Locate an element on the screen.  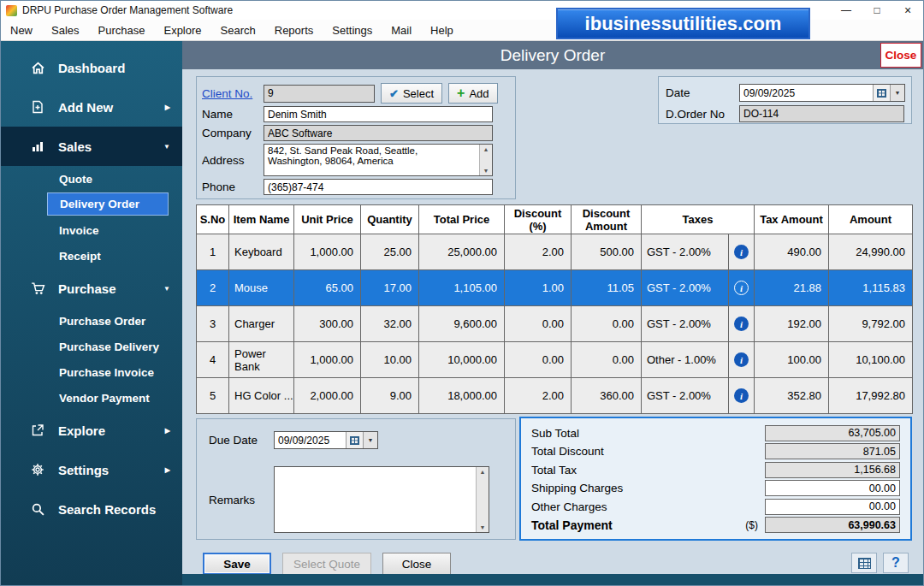
cell-disc-amt: 360.00 is located at coordinates (607, 396).